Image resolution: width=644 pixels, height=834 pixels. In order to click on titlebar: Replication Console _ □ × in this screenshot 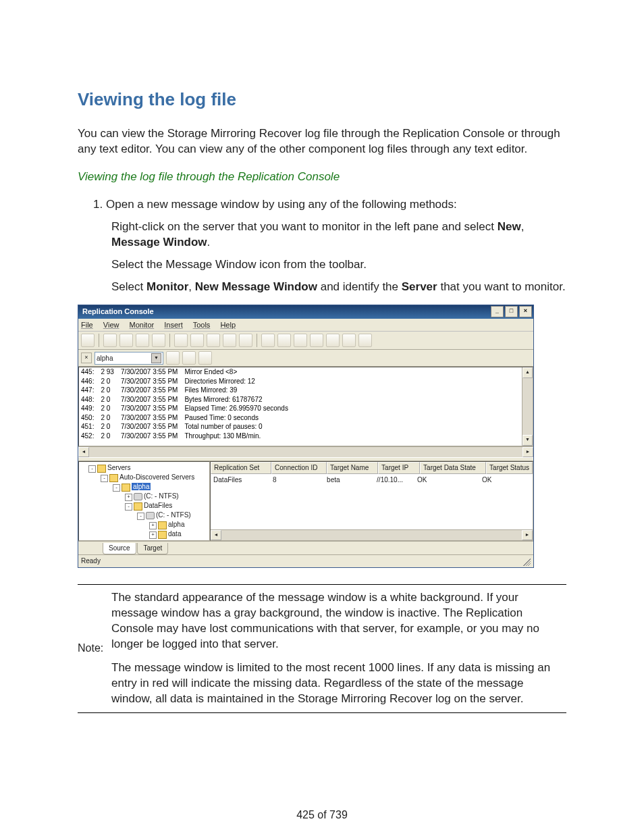, I will do `click(306, 312)`.